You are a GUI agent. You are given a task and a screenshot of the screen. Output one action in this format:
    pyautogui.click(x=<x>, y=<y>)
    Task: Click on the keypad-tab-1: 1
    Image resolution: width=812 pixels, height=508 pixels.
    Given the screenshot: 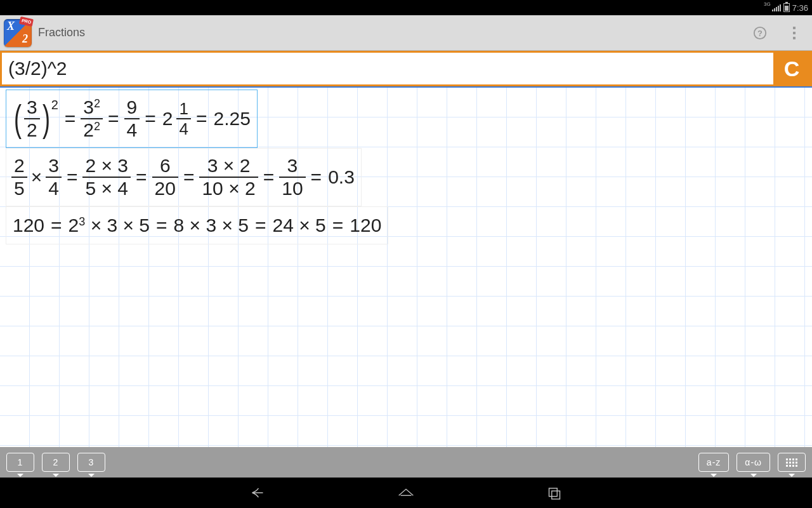 What is the action you would take?
    pyautogui.click(x=20, y=462)
    